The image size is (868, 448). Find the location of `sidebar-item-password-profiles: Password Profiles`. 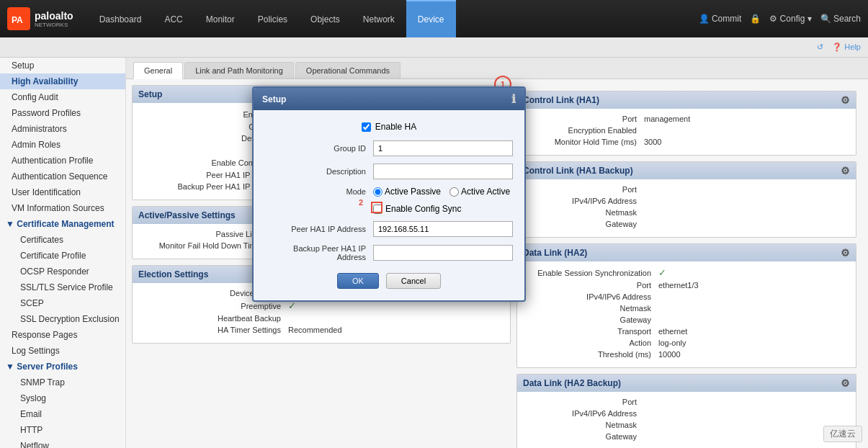

sidebar-item-password-profiles: Password Profiles is located at coordinates (63, 113).